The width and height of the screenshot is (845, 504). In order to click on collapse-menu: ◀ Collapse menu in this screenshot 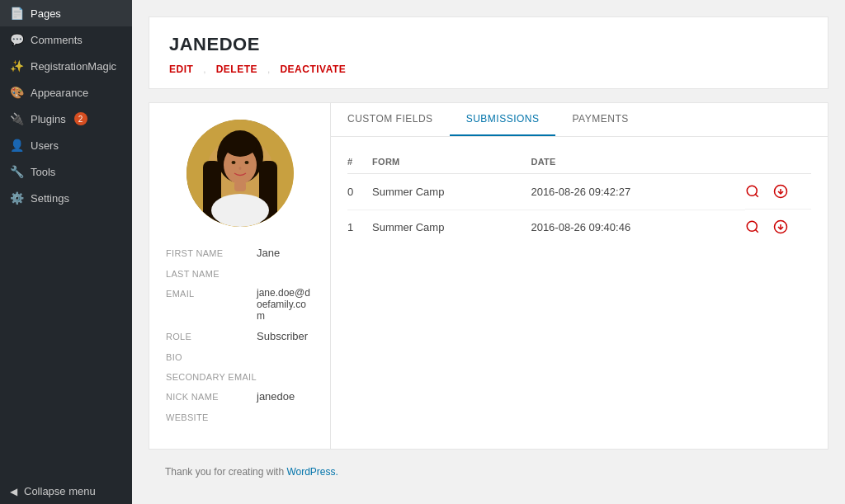, I will do `click(66, 492)`.